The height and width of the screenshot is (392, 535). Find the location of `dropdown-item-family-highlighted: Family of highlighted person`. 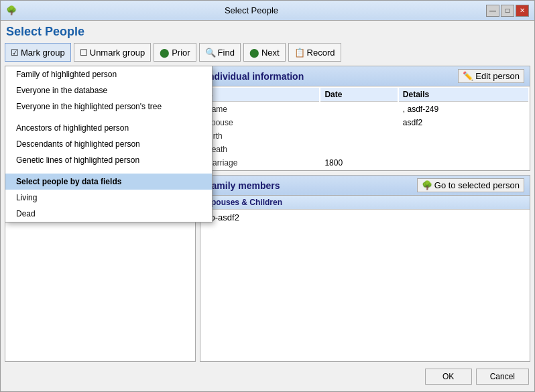

dropdown-item-family-highlighted: Family of highlighted person is located at coordinates (109, 74).